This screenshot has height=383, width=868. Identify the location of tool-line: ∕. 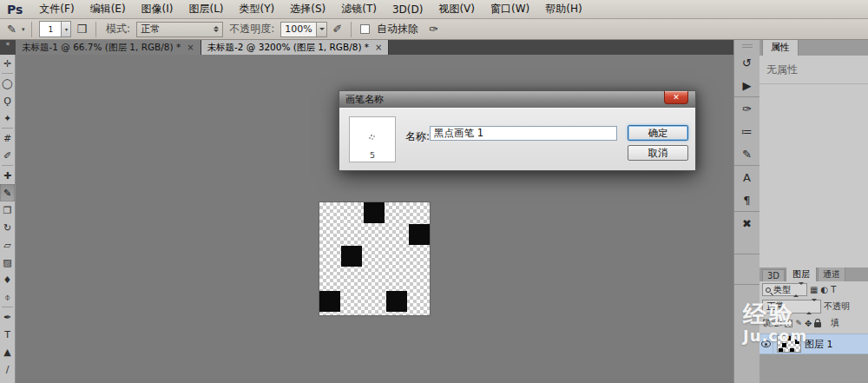
(7, 369).